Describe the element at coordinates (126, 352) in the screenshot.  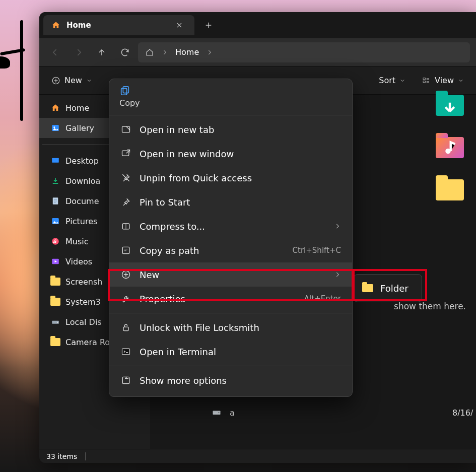
I see `terminal-icon` at that location.